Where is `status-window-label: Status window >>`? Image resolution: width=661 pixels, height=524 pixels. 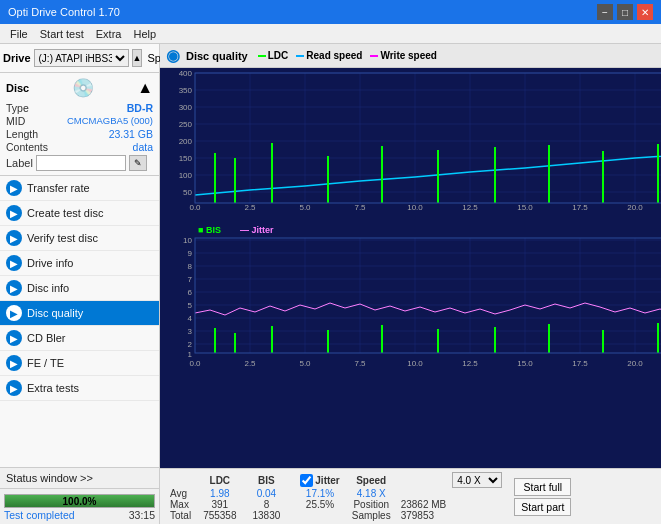 status-window-label: Status window >> is located at coordinates (50, 478).